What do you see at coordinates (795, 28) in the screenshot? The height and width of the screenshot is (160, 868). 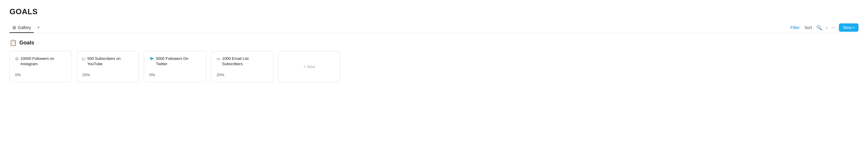 I see `filter-button: Filter` at bounding box center [795, 28].